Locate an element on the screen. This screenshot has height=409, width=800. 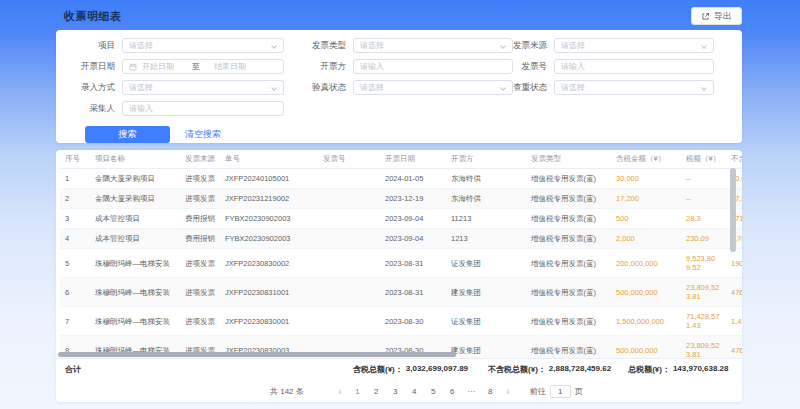
verify-status-select: 请选择 is located at coordinates (433, 88).